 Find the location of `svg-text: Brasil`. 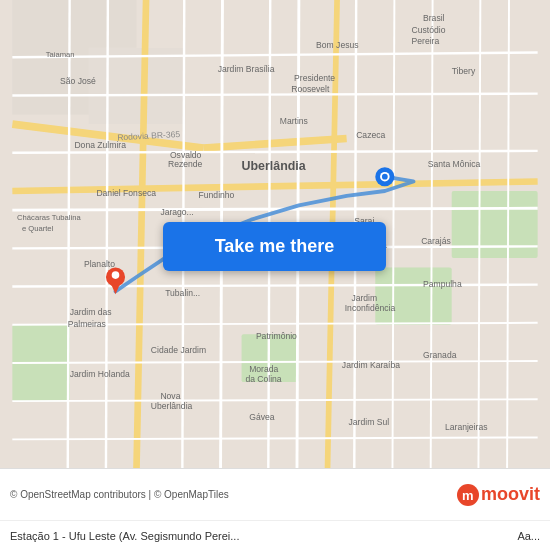

svg-text: Brasil is located at coordinates (434, 18).